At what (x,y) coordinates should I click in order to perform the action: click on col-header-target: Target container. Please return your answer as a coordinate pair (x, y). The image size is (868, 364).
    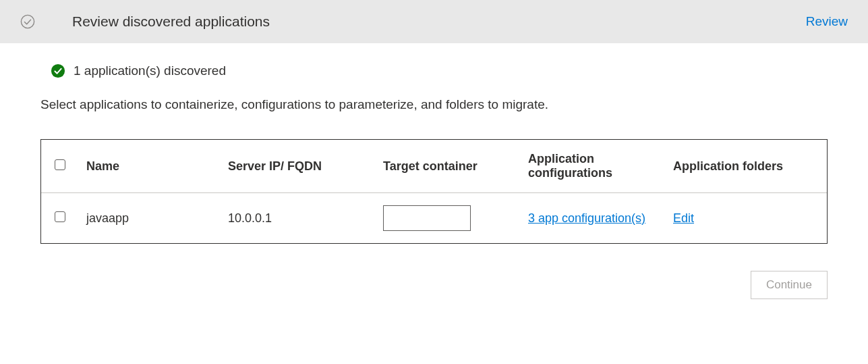
    Looking at the image, I should click on (448, 166).